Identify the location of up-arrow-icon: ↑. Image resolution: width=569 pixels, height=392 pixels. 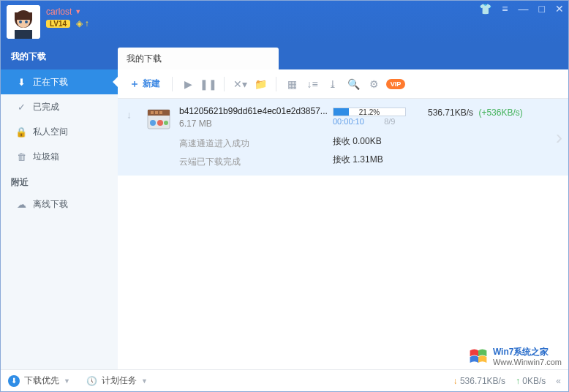
(518, 381).